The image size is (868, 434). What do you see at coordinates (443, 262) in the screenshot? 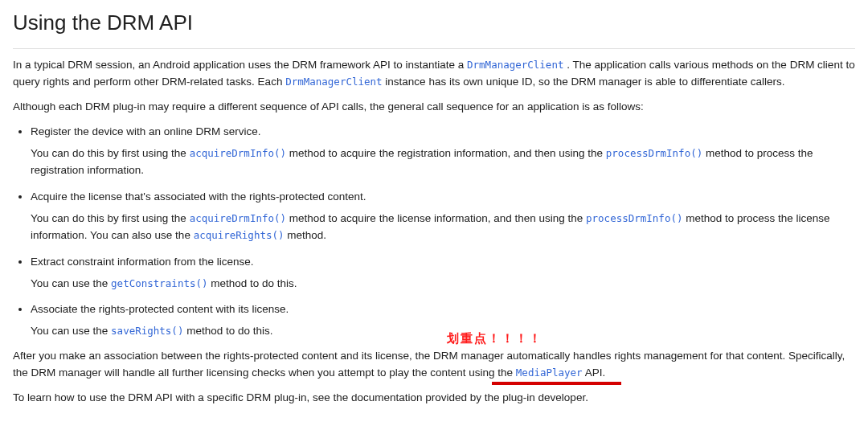
I see `step-head: Extract constraint information from the …` at bounding box center [443, 262].